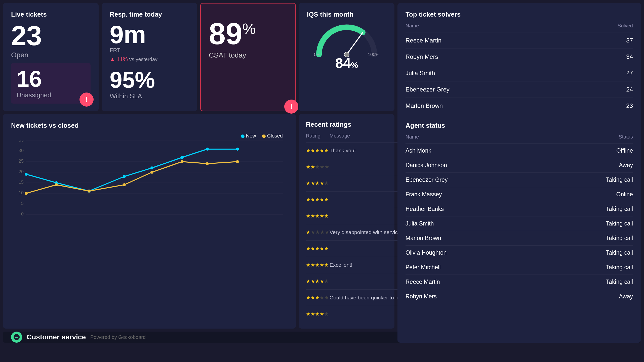 Image resolution: width=644 pixels, height=362 pixels. I want to click on agent-name: Danica Johnson, so click(475, 165).